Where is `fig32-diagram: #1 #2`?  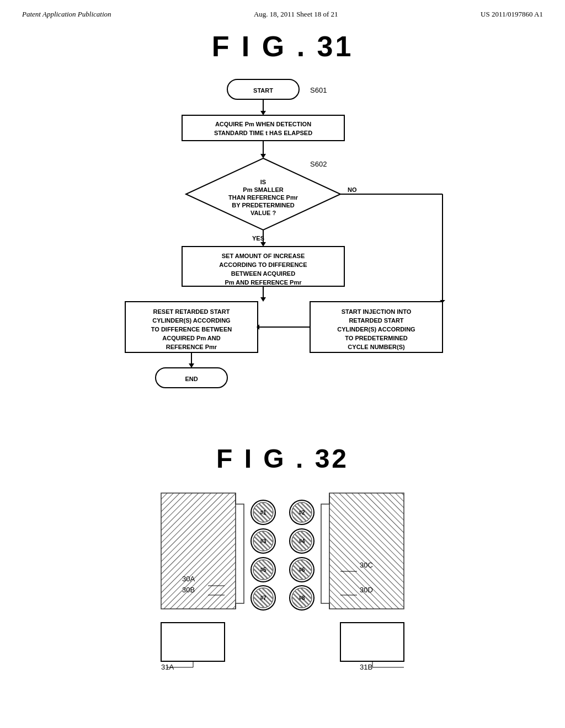 fig32-diagram: #1 #2 is located at coordinates (282, 576).